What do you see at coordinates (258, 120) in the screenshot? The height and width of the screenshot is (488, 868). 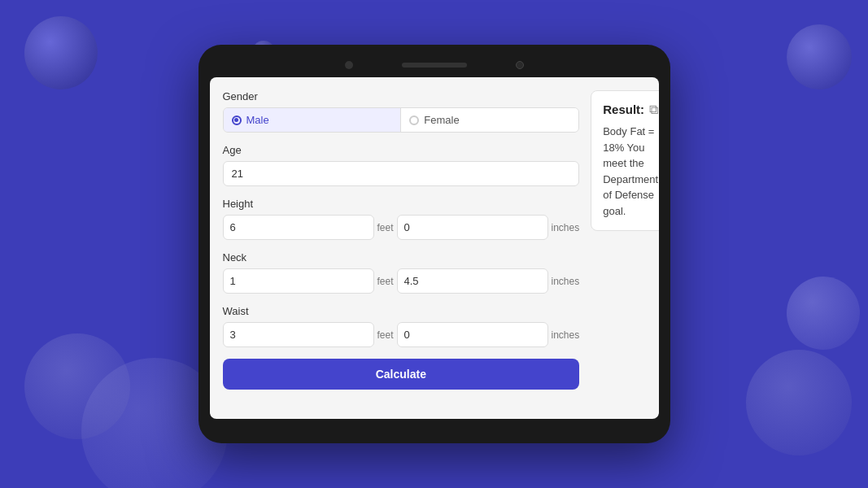 I see `gender-male-label: Male` at bounding box center [258, 120].